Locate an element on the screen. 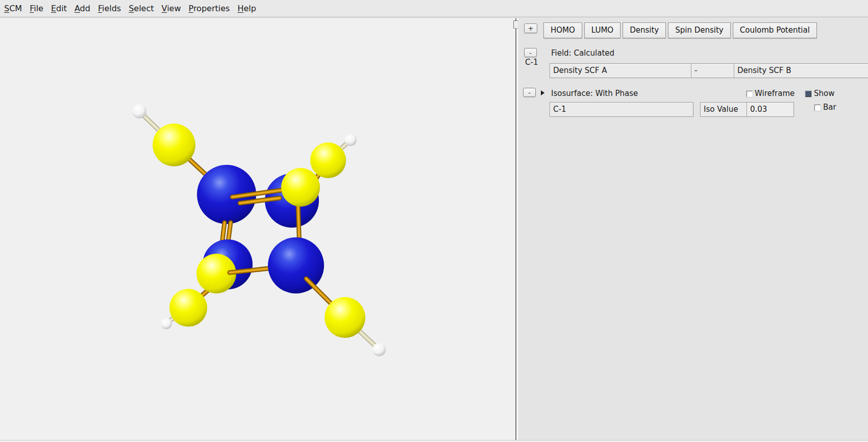 The width and height of the screenshot is (868, 442). field-preset-tabs: HOMOLUMODensitySpin DensityCoulomb Poten… is located at coordinates (680, 31).